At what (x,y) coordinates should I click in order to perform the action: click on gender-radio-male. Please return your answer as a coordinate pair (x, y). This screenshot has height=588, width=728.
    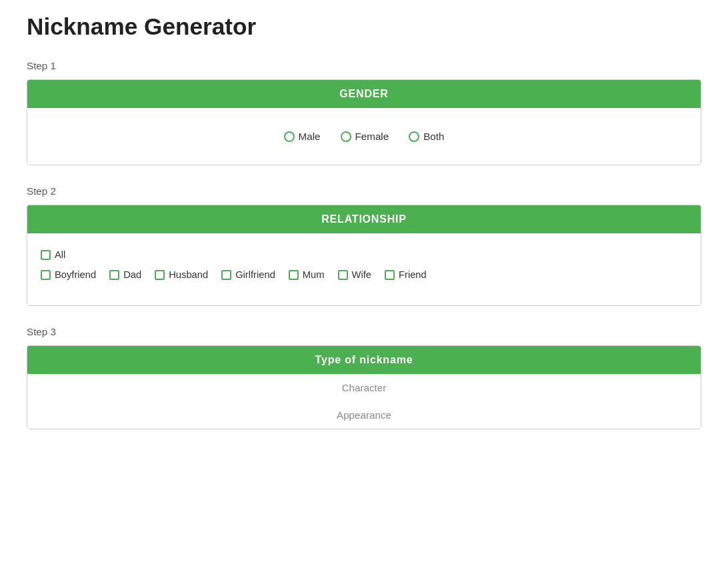
    Looking at the image, I should click on (289, 137).